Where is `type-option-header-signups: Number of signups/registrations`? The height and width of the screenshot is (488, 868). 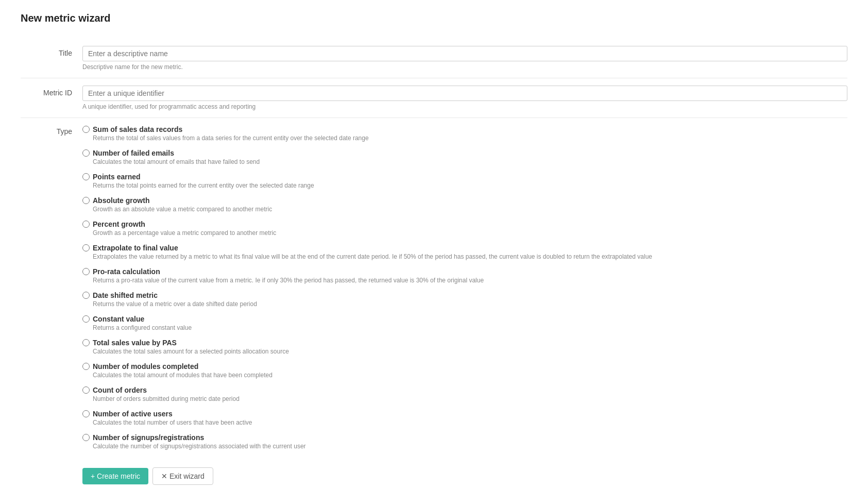 type-option-header-signups: Number of signups/registrations is located at coordinates (465, 437).